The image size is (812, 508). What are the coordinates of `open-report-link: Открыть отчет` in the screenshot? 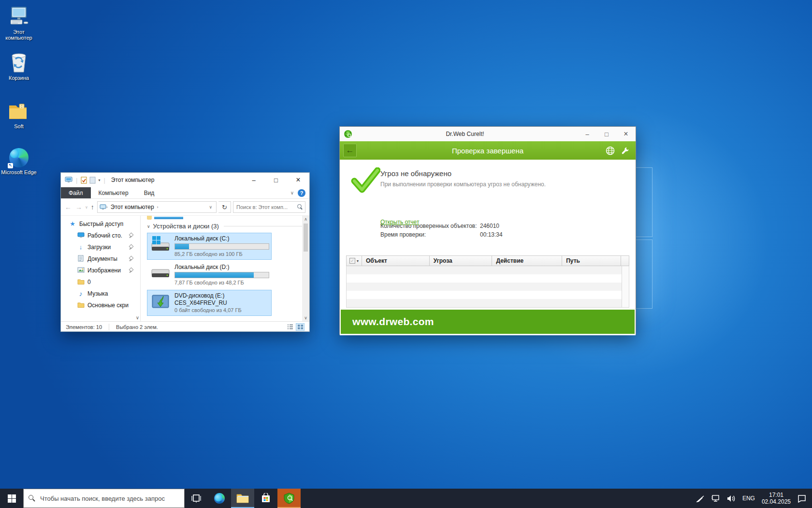 It's located at (400, 222).